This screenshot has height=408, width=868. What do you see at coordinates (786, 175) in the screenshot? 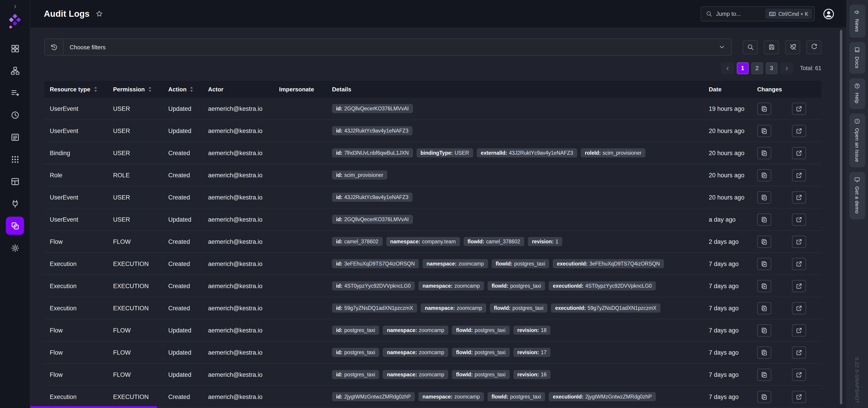
I see `cell-changes` at bounding box center [786, 175].